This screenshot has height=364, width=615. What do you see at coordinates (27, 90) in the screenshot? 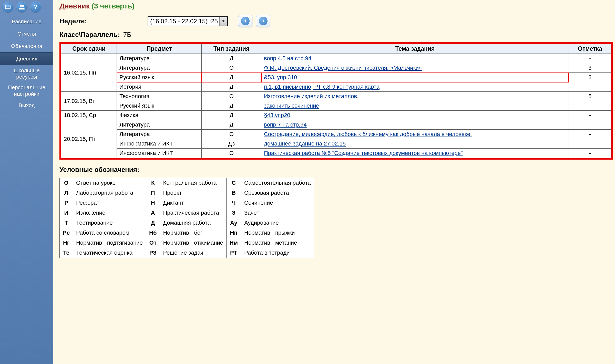
I see `sidebar-item-5: Персональныенастройки` at bounding box center [27, 90].